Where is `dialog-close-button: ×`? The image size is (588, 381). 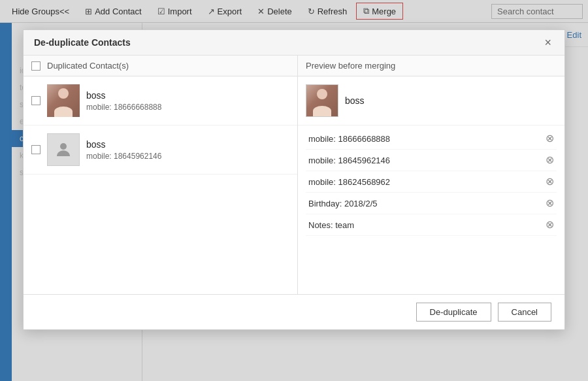 dialog-close-button: × is located at coordinates (547, 42).